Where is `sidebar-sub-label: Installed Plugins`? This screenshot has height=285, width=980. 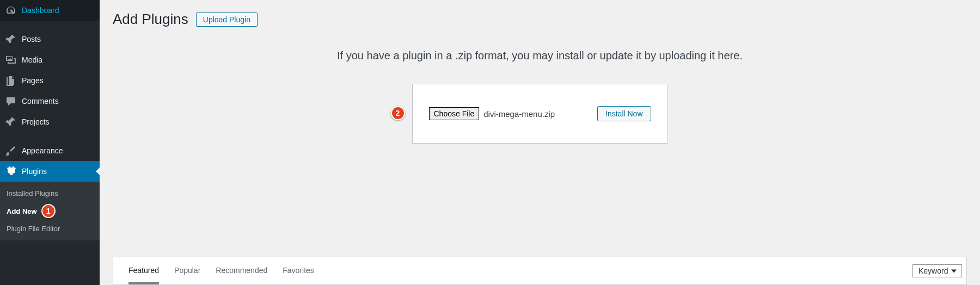 sidebar-sub-label: Installed Plugins is located at coordinates (33, 194).